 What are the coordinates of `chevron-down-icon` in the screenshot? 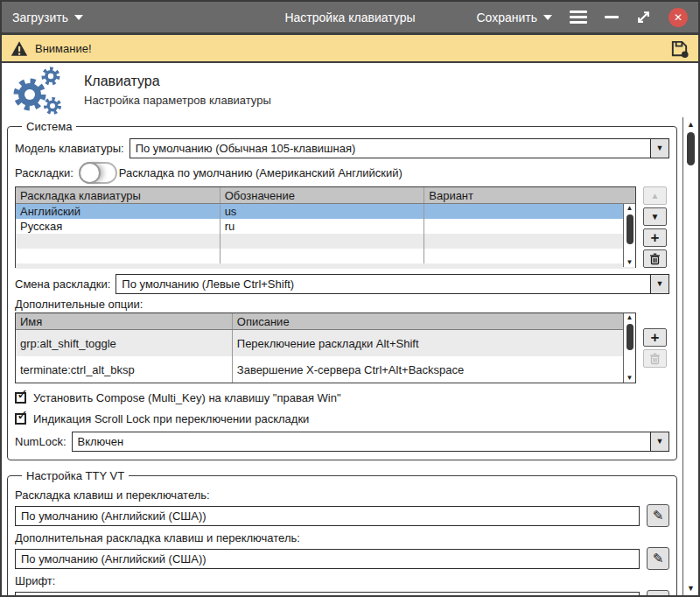 It's located at (79, 18).